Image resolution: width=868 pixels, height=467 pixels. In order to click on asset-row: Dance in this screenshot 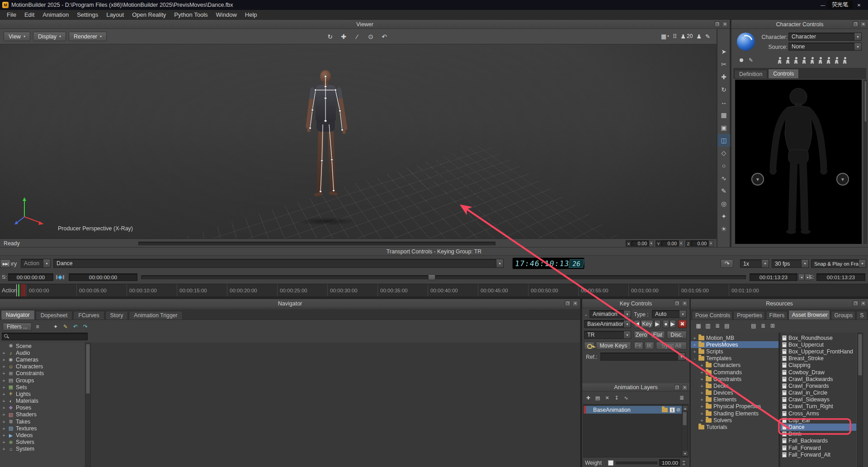, I will do `click(818, 427)`.